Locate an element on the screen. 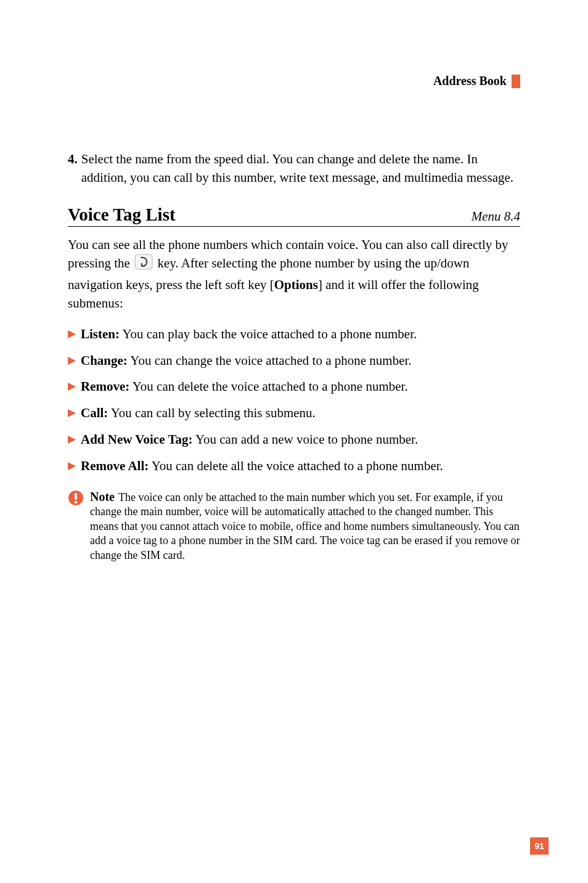  section-heading: Voice Tag List Menu 8.4 is located at coordinates (294, 216).